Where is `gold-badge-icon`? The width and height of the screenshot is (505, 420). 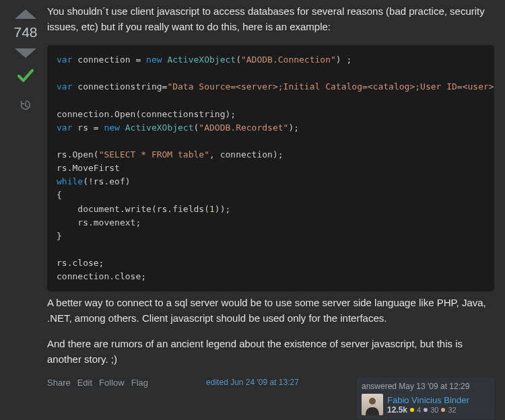 gold-badge-icon is located at coordinates (412, 410).